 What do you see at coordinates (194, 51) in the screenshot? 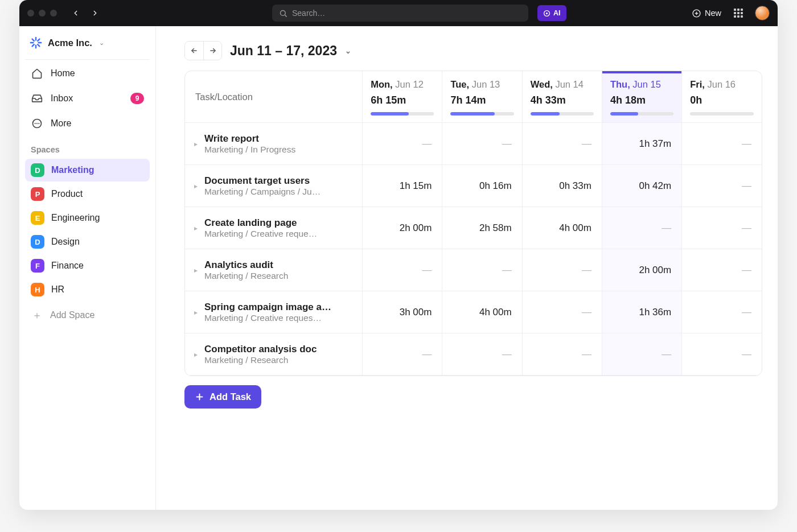
I see `prev-week-button` at bounding box center [194, 51].